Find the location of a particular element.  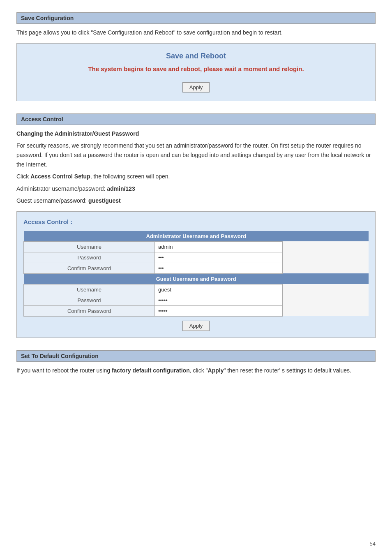

access-control-setup-link: Access Control Setup is located at coordinates (60, 176).